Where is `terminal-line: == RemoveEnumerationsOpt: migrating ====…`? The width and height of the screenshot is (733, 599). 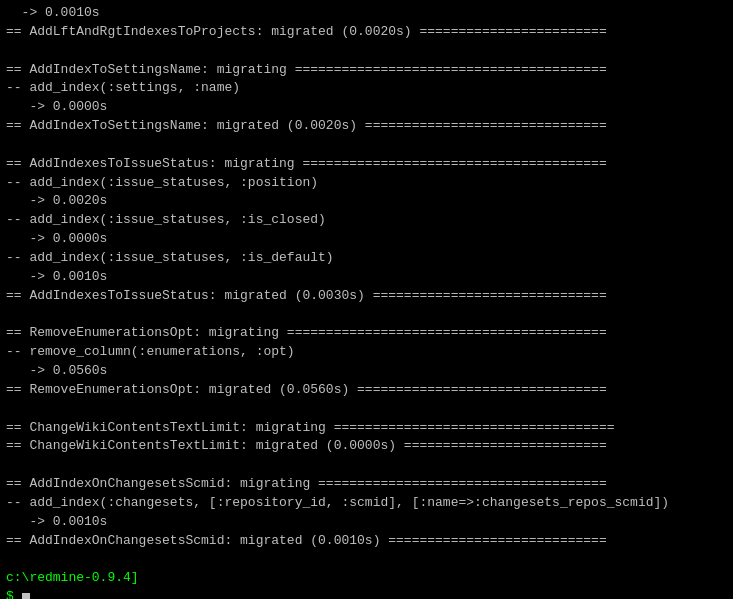 terminal-line: == RemoveEnumerationsOpt: migrating ====… is located at coordinates (366, 334).